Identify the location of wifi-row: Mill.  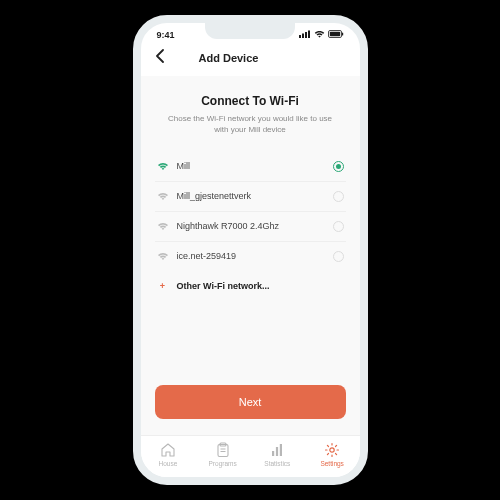
(250, 167).